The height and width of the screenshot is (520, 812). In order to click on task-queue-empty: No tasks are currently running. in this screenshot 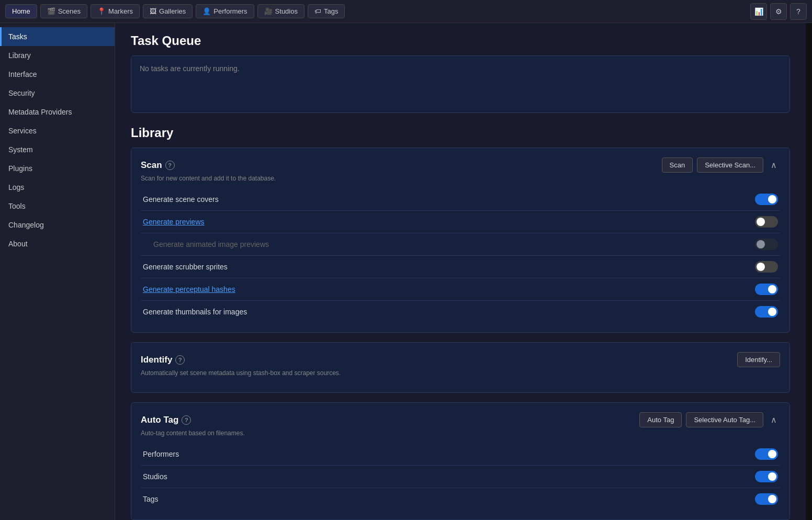, I will do `click(460, 69)`.